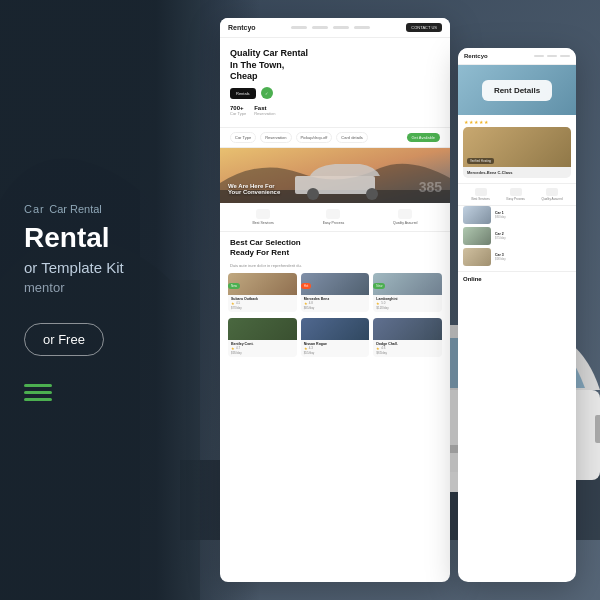 Image resolution: width=600 pixels, height=600 pixels. I want to click on car-info-2: Mercedes Benz ★4.8 $85/day, so click(336, 304).